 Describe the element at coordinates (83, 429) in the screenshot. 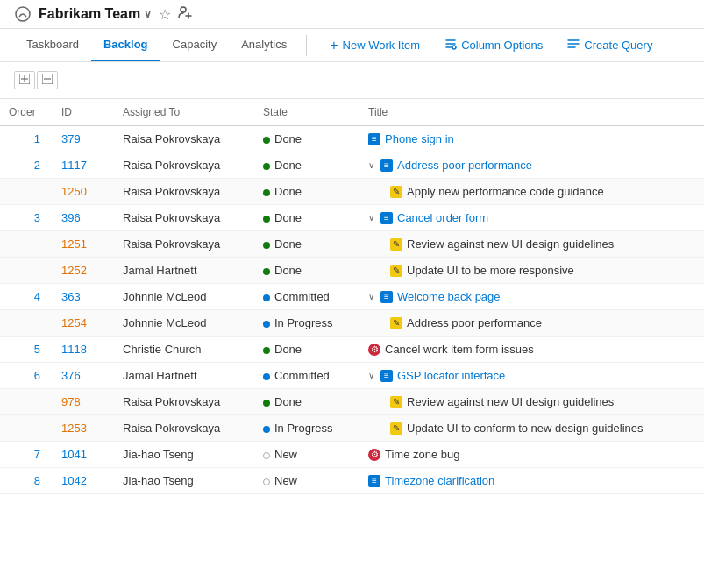

I see `cell-id: 1253` at that location.